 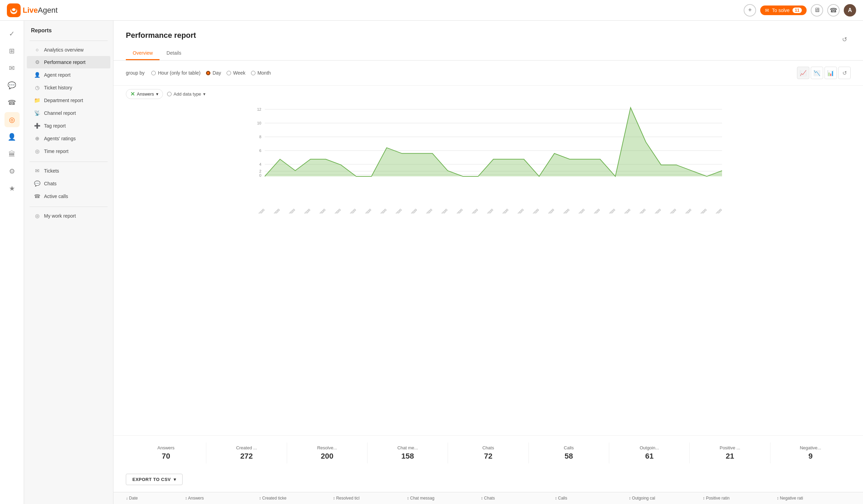 What do you see at coordinates (144, 94) in the screenshot?
I see `answers-tag: ✕ Answers ▾` at bounding box center [144, 94].